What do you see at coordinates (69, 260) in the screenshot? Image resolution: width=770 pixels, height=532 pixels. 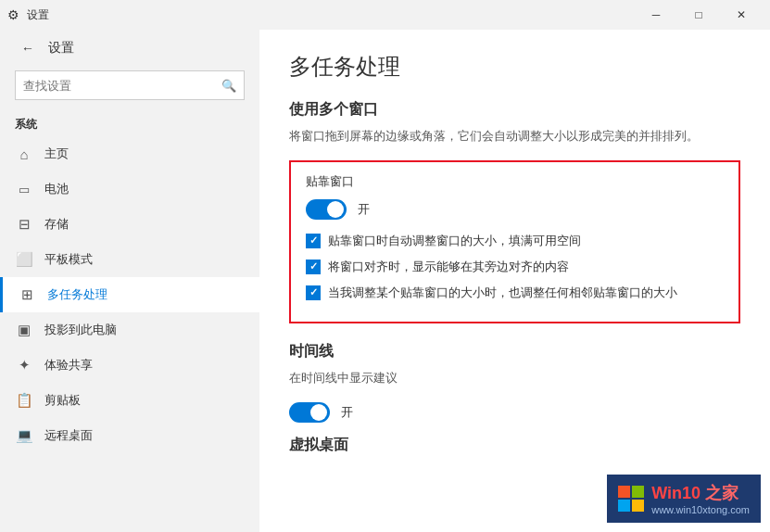 I see `sidebar-item-label: 平板模式` at bounding box center [69, 260].